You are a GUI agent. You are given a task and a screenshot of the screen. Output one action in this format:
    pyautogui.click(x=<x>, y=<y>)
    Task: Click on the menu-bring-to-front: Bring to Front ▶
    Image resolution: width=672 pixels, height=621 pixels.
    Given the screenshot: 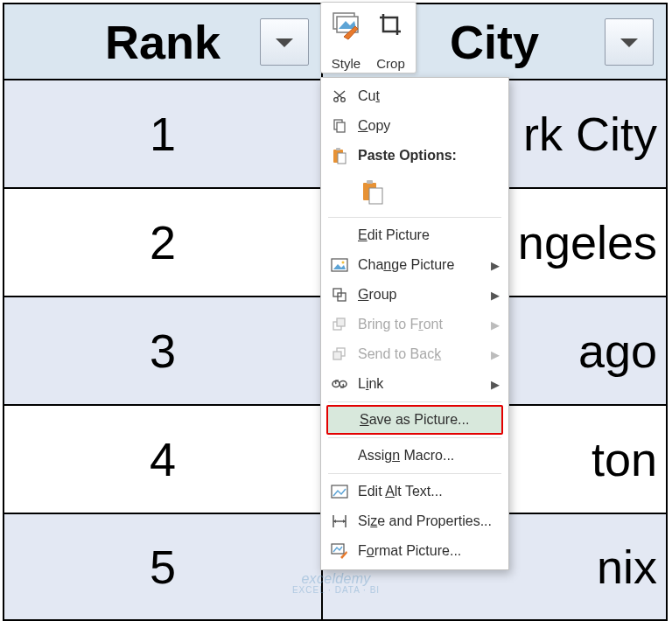 What is the action you would take?
    pyautogui.click(x=415, y=324)
    